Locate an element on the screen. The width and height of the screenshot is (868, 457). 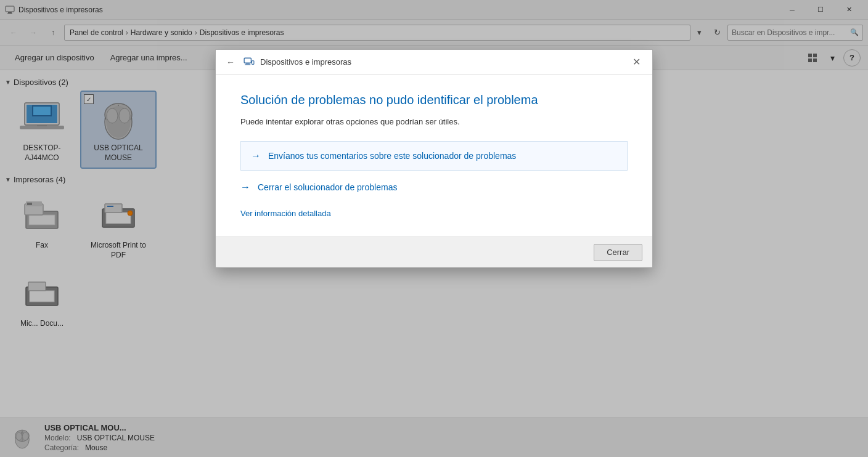
dialog-close-x-button: ✕ is located at coordinates (636, 62).